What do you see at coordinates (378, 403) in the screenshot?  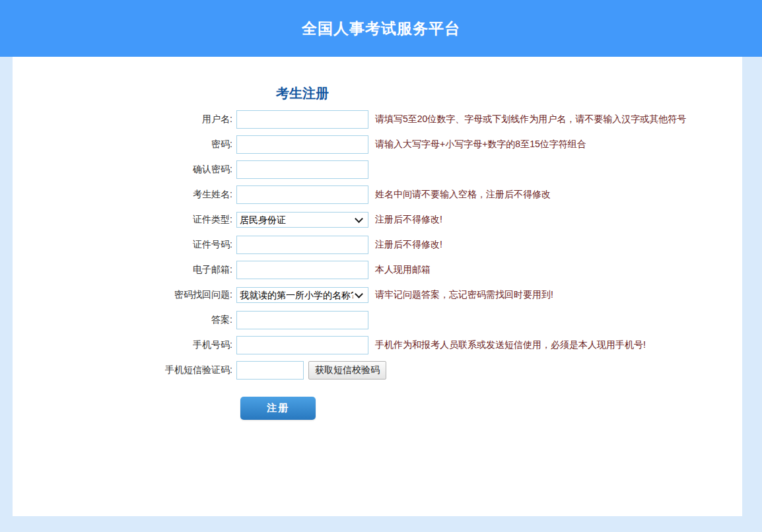 I see `register-button-row: 注册` at bounding box center [378, 403].